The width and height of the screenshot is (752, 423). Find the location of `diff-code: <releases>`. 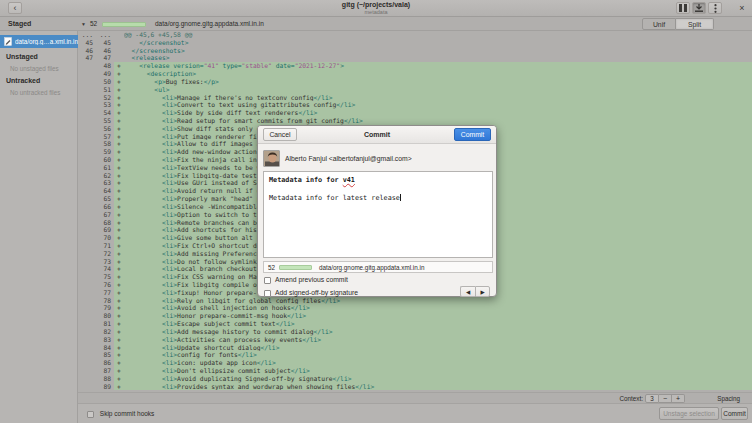

diff-code: <releases> is located at coordinates (438, 58).